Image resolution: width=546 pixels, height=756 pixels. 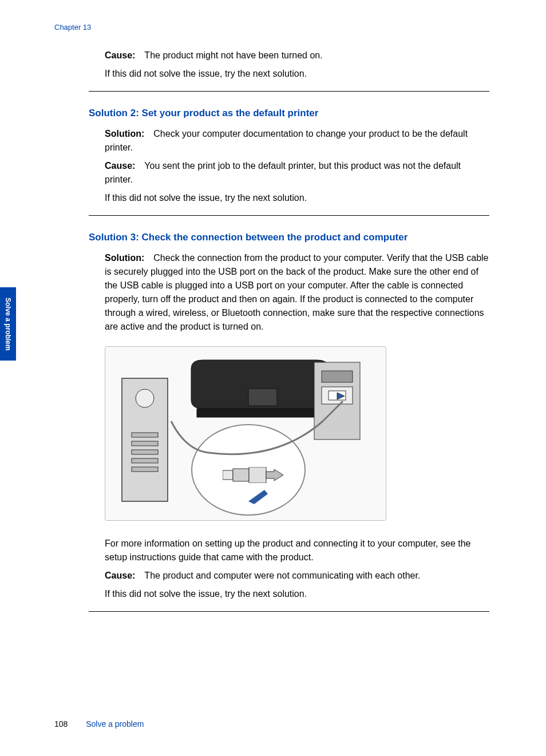 I want to click on cause-text: The product might not have been turned o…, so click(x=234, y=55).